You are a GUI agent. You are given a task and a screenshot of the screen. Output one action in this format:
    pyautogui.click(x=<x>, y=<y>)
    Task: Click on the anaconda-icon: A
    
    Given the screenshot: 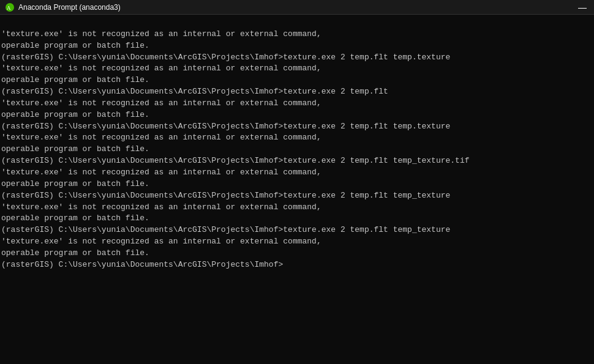 What is the action you would take?
    pyautogui.click(x=10, y=7)
    